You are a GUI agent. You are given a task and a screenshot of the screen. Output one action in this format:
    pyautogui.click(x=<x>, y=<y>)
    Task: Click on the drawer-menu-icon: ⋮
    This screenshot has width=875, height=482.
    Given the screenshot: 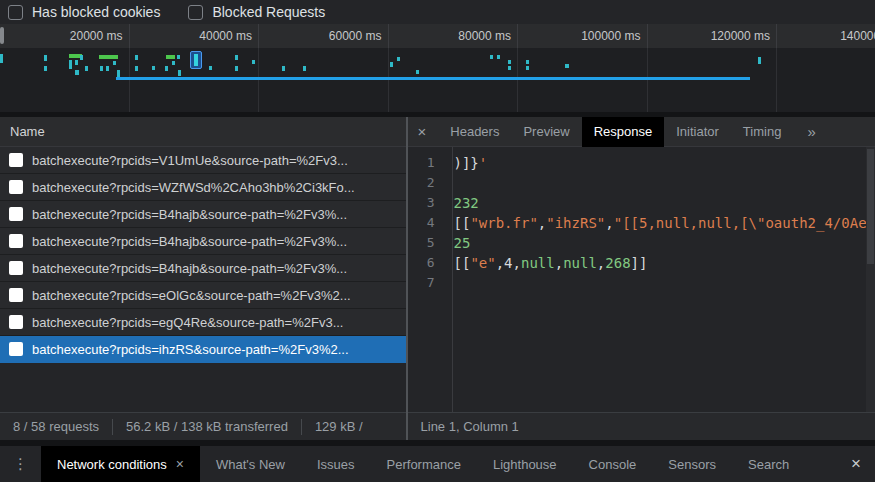 What is the action you would take?
    pyautogui.click(x=20, y=464)
    